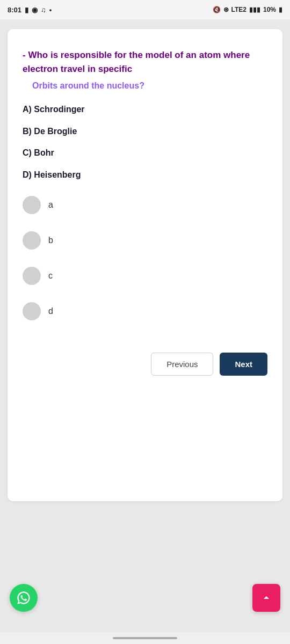  Describe the element at coordinates (27, 10) in the screenshot. I see `monitor-icon: ▮` at that location.